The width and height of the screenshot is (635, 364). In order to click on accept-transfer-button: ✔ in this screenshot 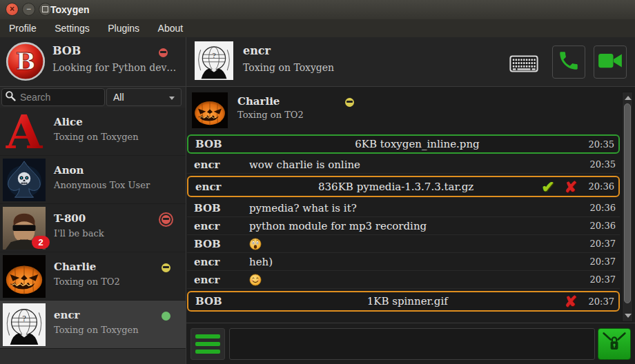, I will do `click(548, 186)`.